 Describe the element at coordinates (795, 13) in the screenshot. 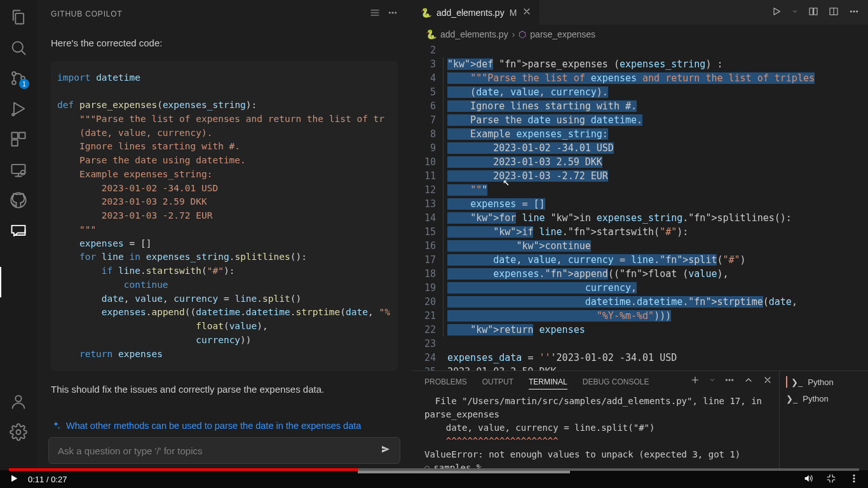

I see `run-chevron-icon` at that location.